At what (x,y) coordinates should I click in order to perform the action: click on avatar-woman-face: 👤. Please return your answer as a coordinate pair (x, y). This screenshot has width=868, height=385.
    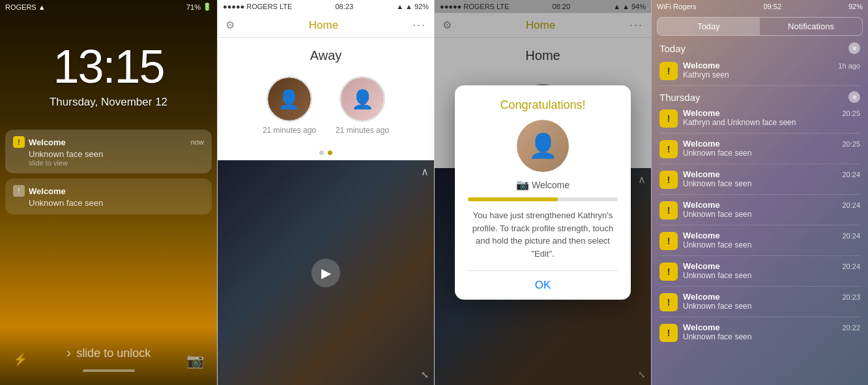
    Looking at the image, I should click on (362, 99).